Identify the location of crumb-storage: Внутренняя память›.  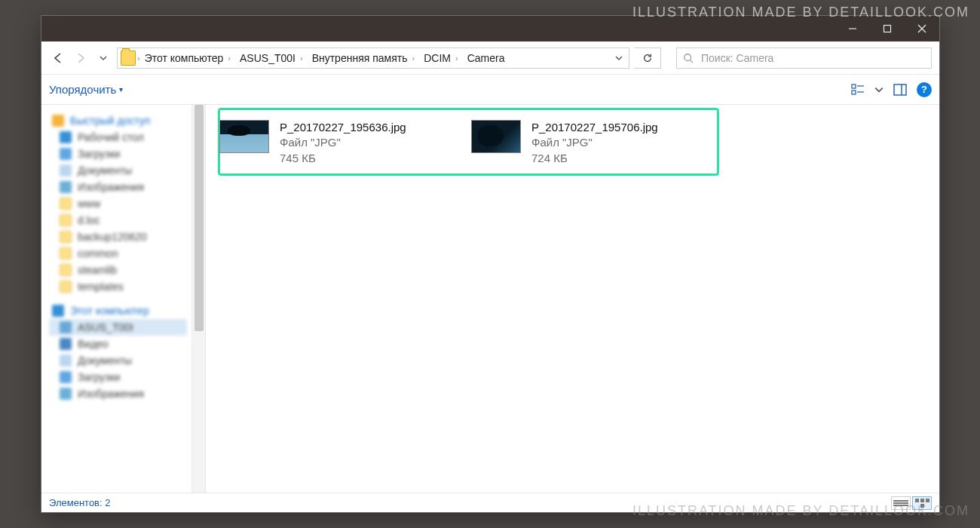
(363, 58).